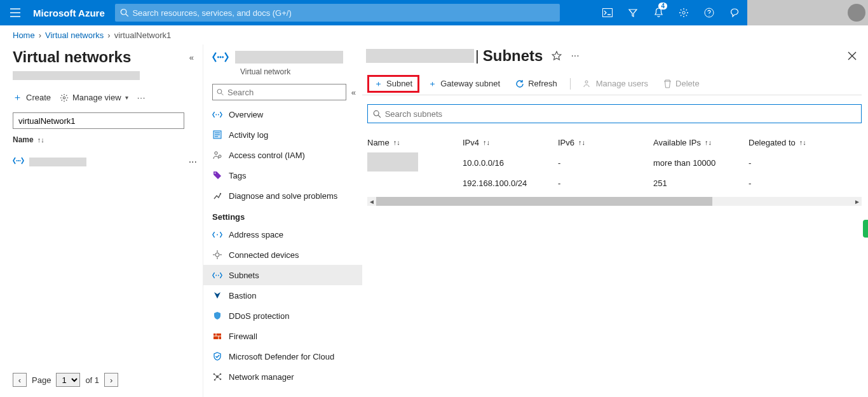 The height and width of the screenshot is (397, 868). What do you see at coordinates (108, 98) in the screenshot?
I see `left-toolbar: ＋ Create Manage view ▾ ···` at bounding box center [108, 98].